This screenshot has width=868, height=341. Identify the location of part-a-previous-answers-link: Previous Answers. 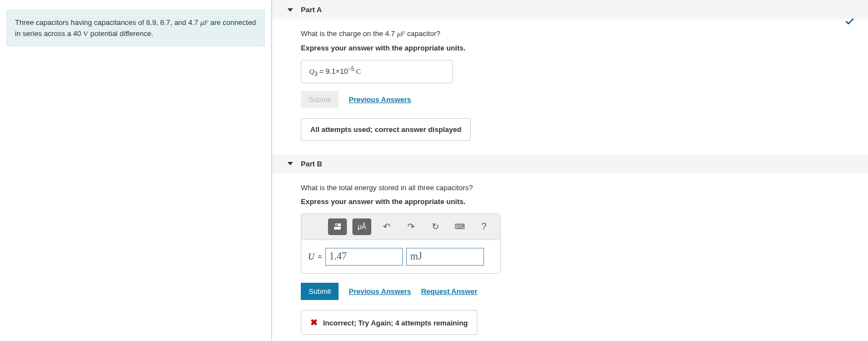
(380, 100).